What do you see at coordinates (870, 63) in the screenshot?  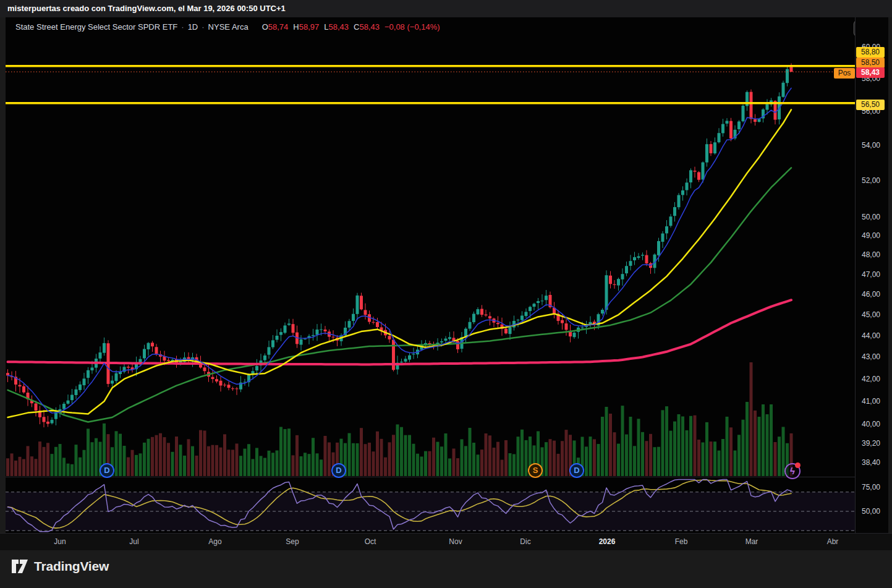 I see `position-axis-label: 58,50Pos` at bounding box center [870, 63].